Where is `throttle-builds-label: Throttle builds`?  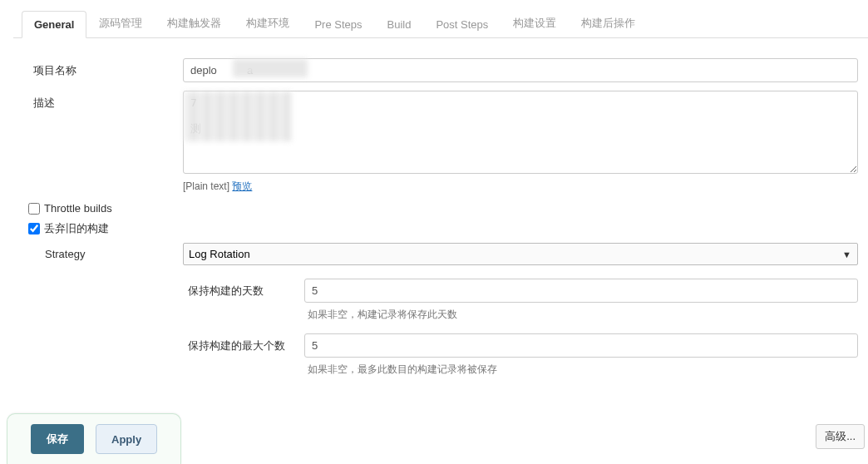
throttle-builds-label: Throttle builds is located at coordinates (78, 208).